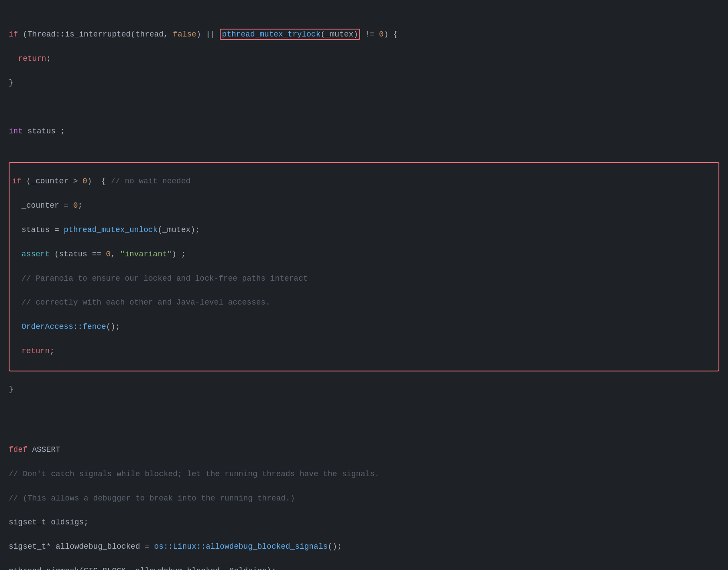 This screenshot has width=728, height=570. I want to click on line-17: sigset_t oldsigs;, so click(364, 523).